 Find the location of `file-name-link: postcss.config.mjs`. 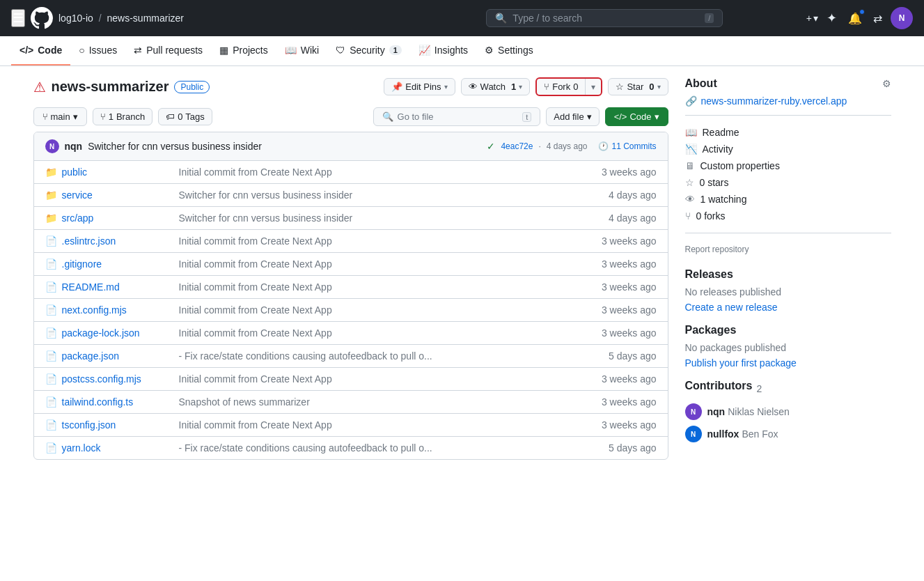

file-name-link: postcss.config.mjs is located at coordinates (118, 379).